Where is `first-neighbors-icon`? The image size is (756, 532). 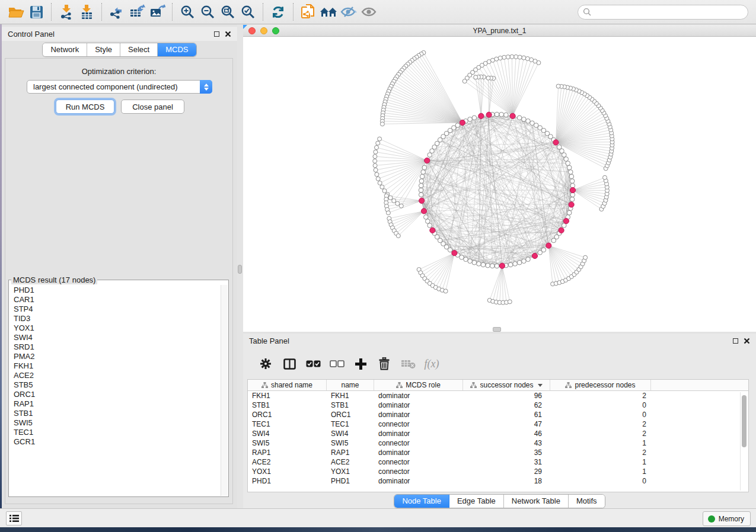
first-neighbors-icon is located at coordinates (328, 12).